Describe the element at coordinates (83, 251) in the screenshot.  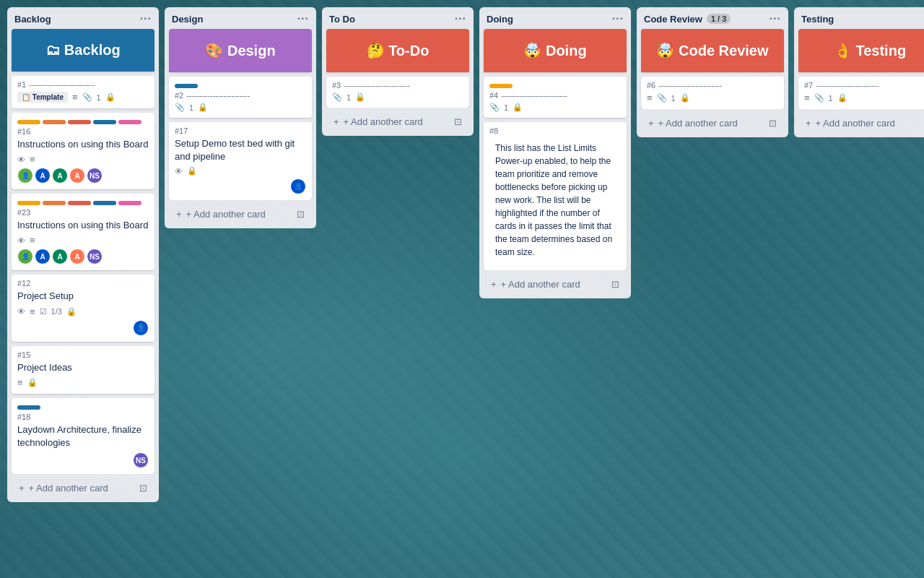
I see `column-cards-backlog: 🗂 Backlog #1 ------------------------- 📋…` at that location.